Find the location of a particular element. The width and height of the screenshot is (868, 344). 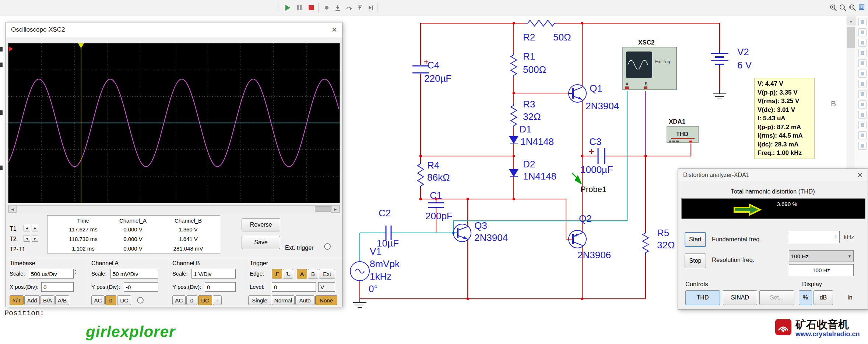

save-button: Save is located at coordinates (261, 242).